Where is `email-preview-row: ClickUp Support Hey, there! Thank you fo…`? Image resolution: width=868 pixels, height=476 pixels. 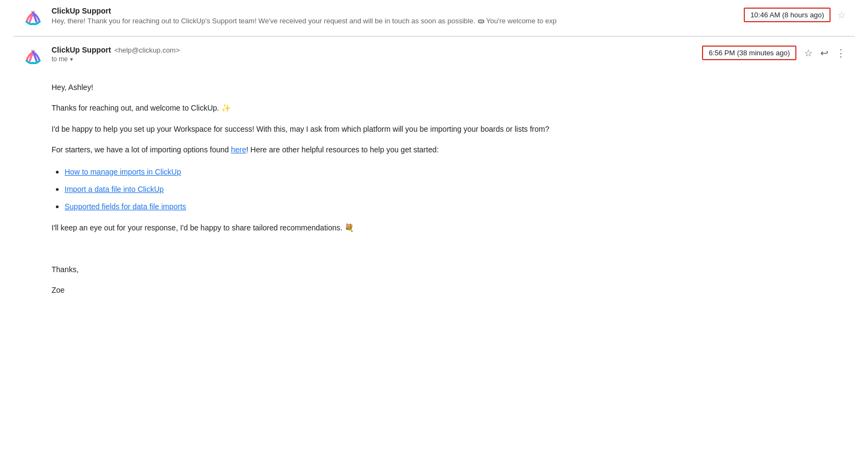
email-preview-row: ClickUp Support Hey, there! Thank you fo… is located at coordinates (434, 18).